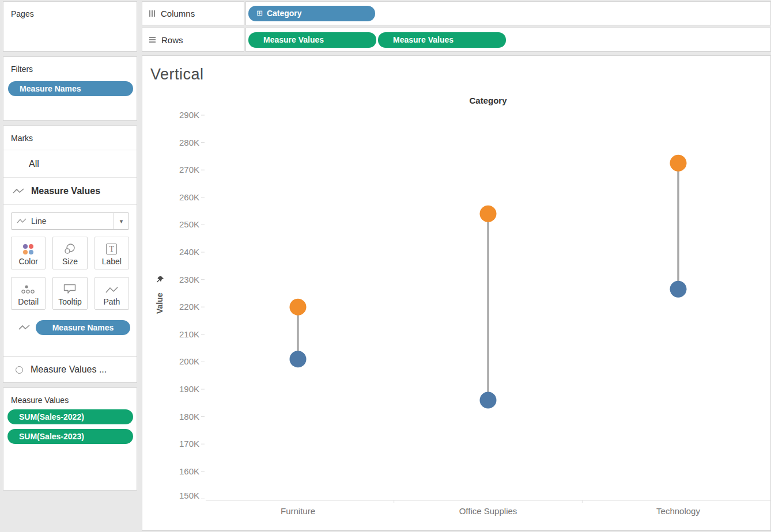 This screenshot has width=771, height=532. I want to click on column-field-header: Category, so click(488, 100).